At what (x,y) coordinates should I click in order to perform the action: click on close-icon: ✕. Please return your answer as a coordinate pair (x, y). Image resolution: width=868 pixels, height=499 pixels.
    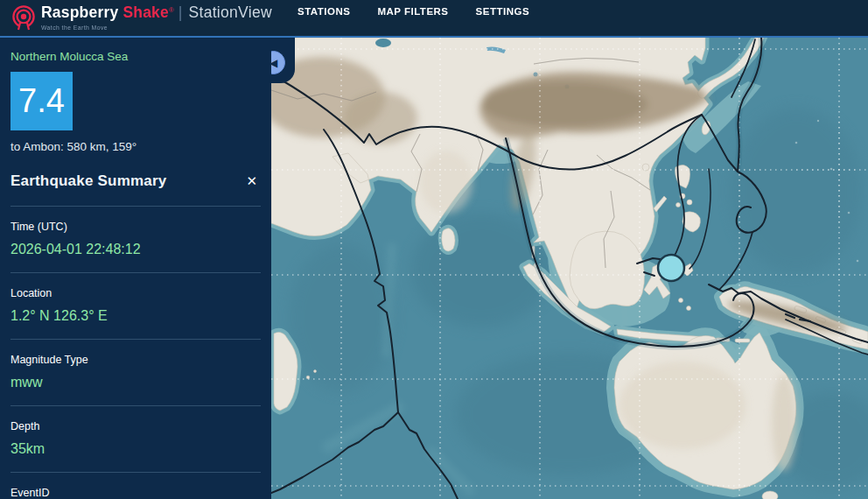
    Looking at the image, I should click on (252, 181).